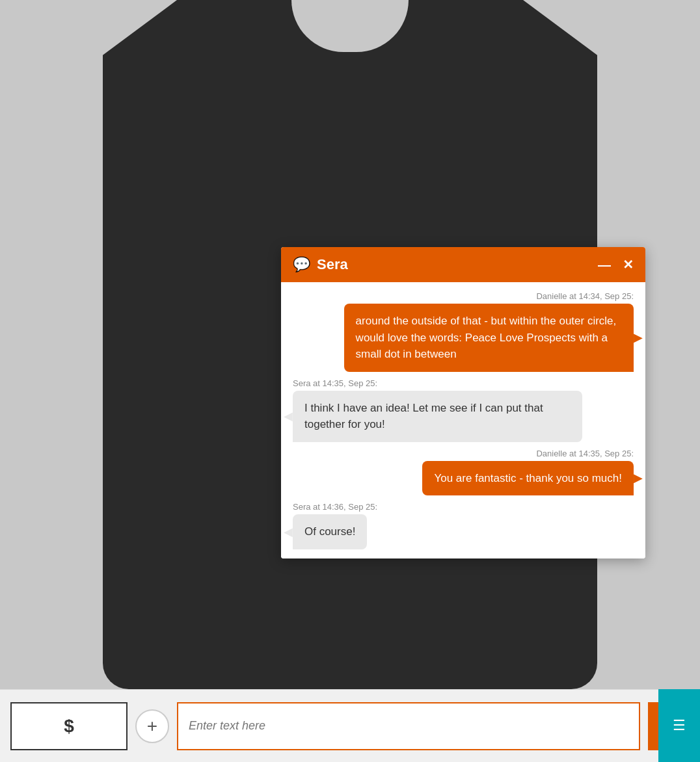 Image resolution: width=700 pixels, height=762 pixels. What do you see at coordinates (628, 265) in the screenshot?
I see `close-button: ✕` at bounding box center [628, 265].